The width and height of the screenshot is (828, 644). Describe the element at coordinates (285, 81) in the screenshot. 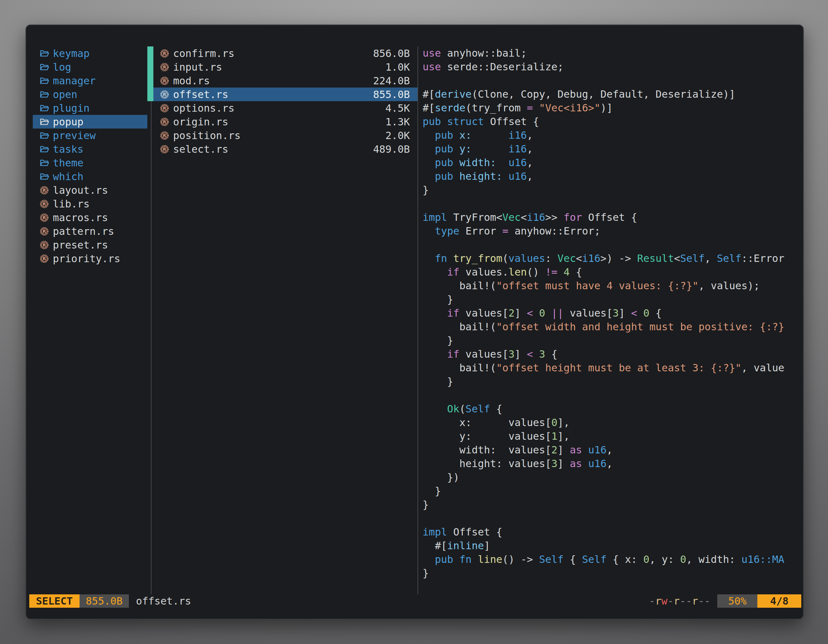

I see `file-row-mod-rs: Rmod.rs224.0B` at that location.